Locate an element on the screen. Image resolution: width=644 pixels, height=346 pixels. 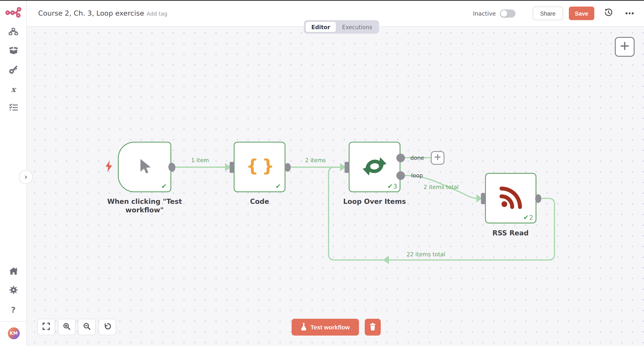
reset-zoom-button is located at coordinates (107, 327).